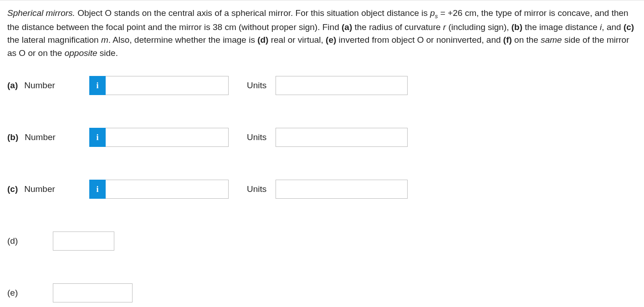  What do you see at coordinates (40, 189) in the screenshot?
I see `part-c-word: Number` at bounding box center [40, 189].